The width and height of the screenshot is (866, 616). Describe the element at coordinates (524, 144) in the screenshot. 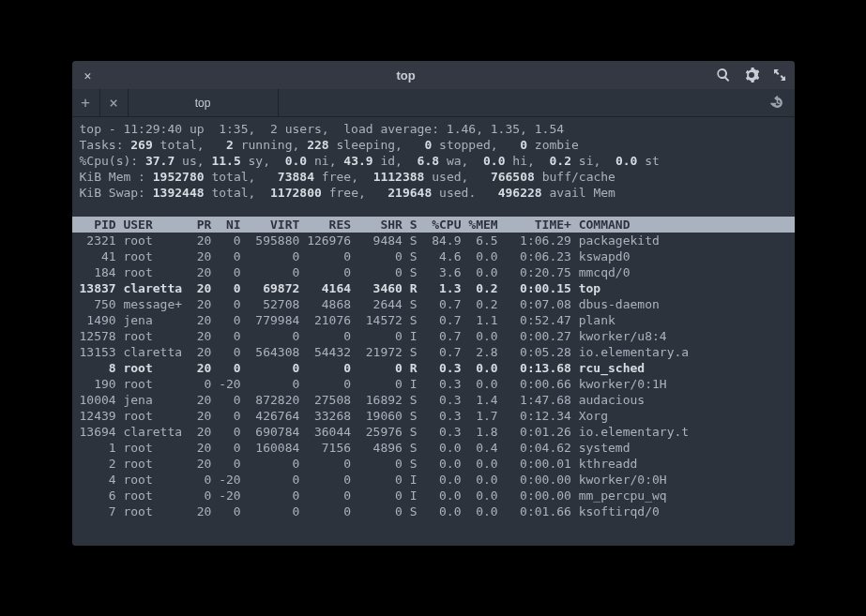

I see `tasks-zombie: 0` at that location.